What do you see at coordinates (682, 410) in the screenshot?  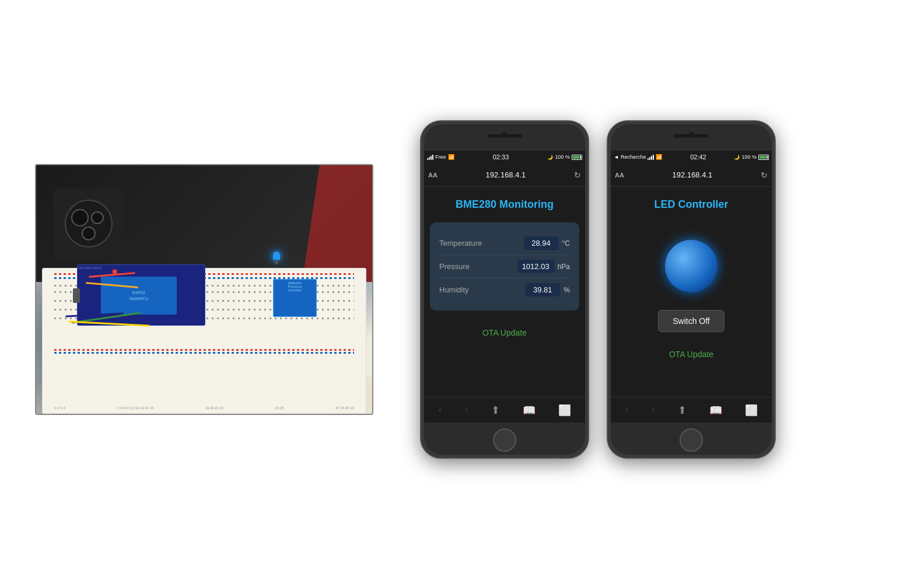 I see `share-btn-2: ⬆` at bounding box center [682, 410].